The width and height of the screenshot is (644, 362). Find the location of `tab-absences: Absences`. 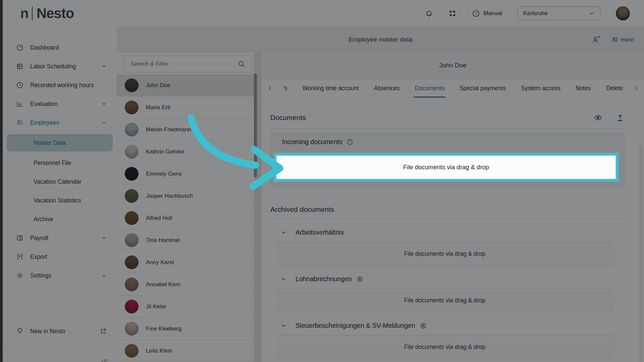

tab-absences: Absences is located at coordinates (387, 88).